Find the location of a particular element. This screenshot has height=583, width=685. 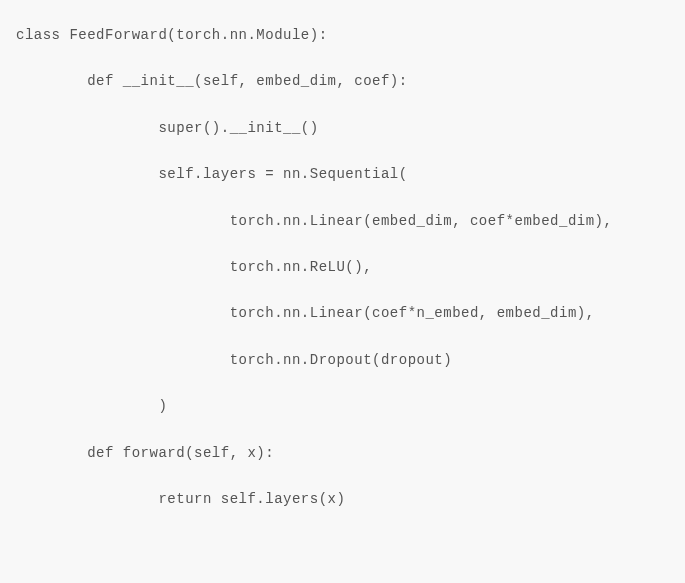

code-line: class FeedForward(torch.nn.Module): is located at coordinates (342, 35).